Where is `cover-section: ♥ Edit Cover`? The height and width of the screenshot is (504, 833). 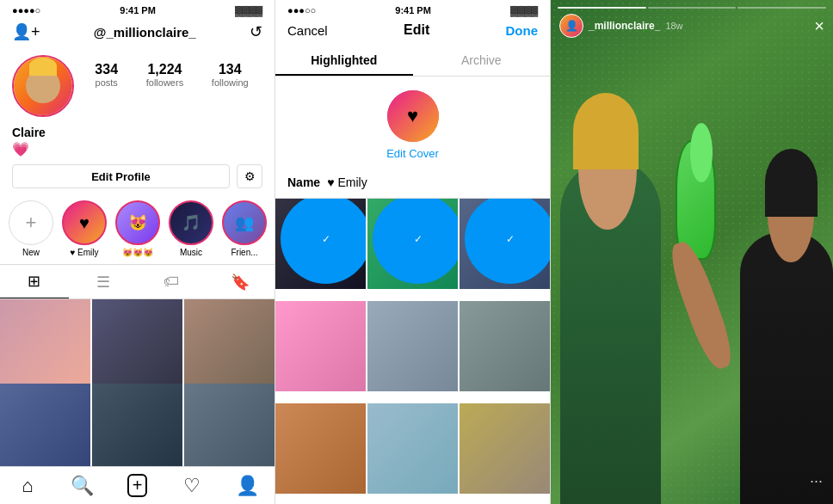 cover-section: ♥ Edit Cover is located at coordinates (413, 124).